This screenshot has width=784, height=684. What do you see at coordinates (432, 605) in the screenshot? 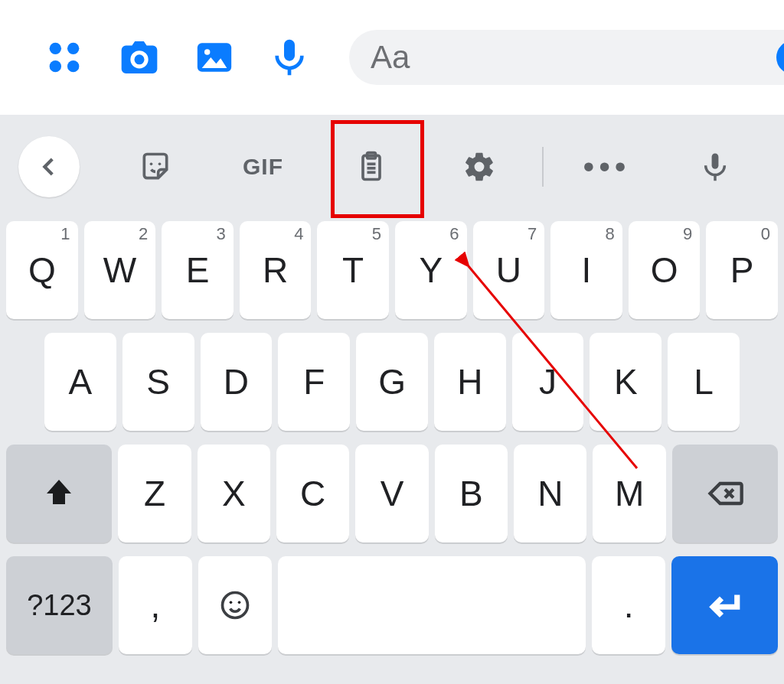
I see `key-space` at bounding box center [432, 605].